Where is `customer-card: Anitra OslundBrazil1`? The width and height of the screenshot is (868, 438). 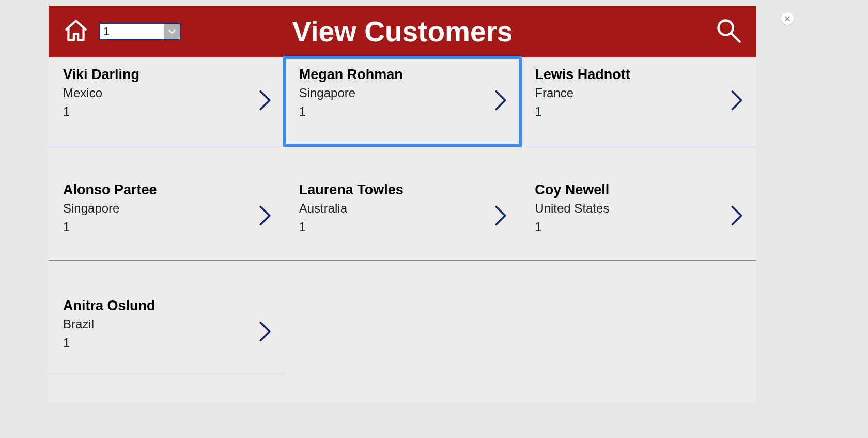
customer-card: Anitra OslundBrazil1 is located at coordinates (166, 333).